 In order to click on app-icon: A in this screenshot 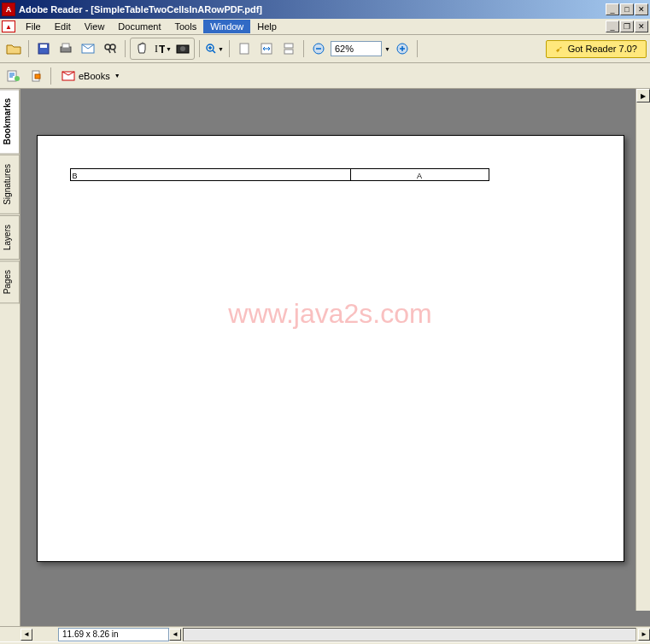, I will do `click(9, 9)`.